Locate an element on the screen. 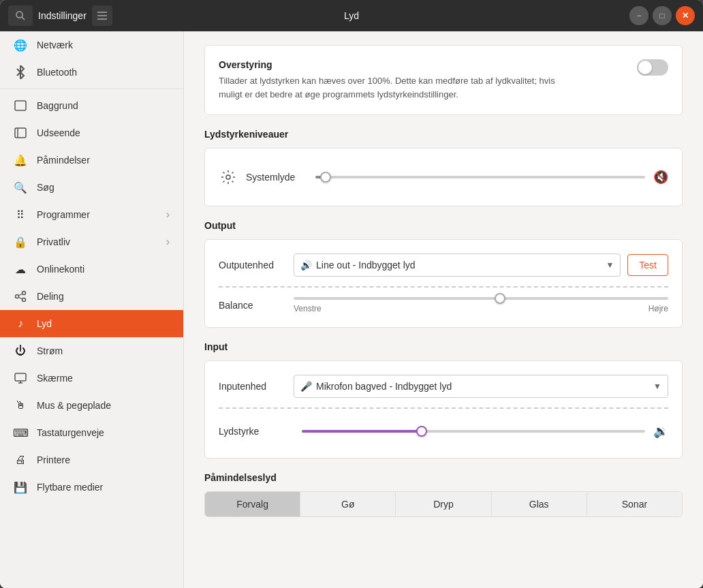 The height and width of the screenshot is (588, 703). sidebar-label-sog: Søg is located at coordinates (46, 187).